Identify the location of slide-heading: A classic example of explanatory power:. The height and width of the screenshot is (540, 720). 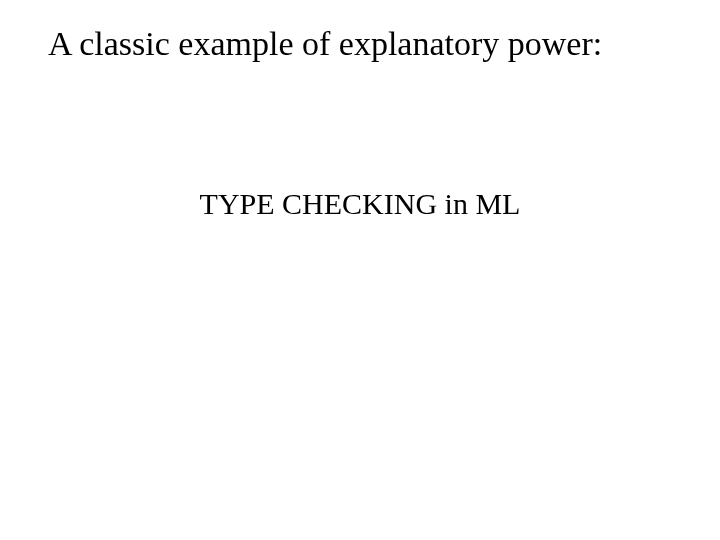
(325, 44).